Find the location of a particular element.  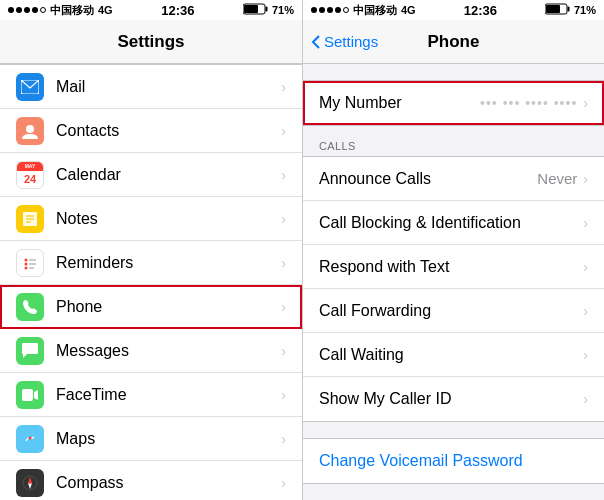

my-number-label: My Number is located at coordinates (400, 103).